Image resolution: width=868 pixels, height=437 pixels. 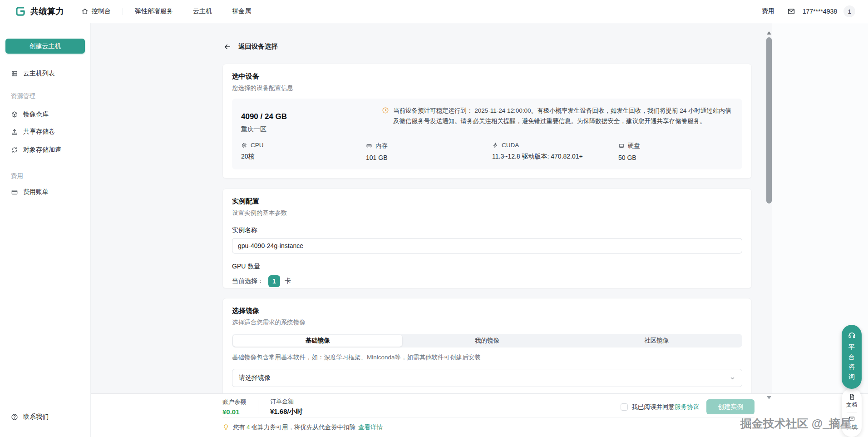 What do you see at coordinates (303, 152) in the screenshot?
I see `spec-cpu: CPU 20核` at bounding box center [303, 152].